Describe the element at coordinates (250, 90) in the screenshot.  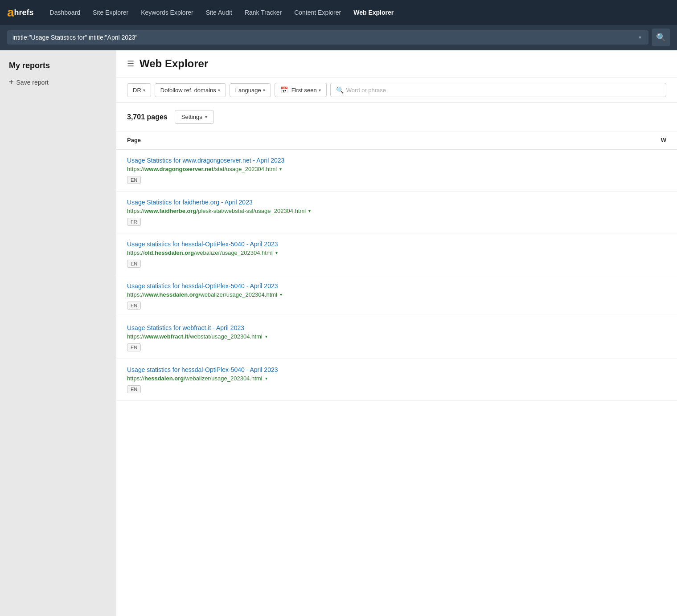
I see `filter-language: Language ▾` at that location.